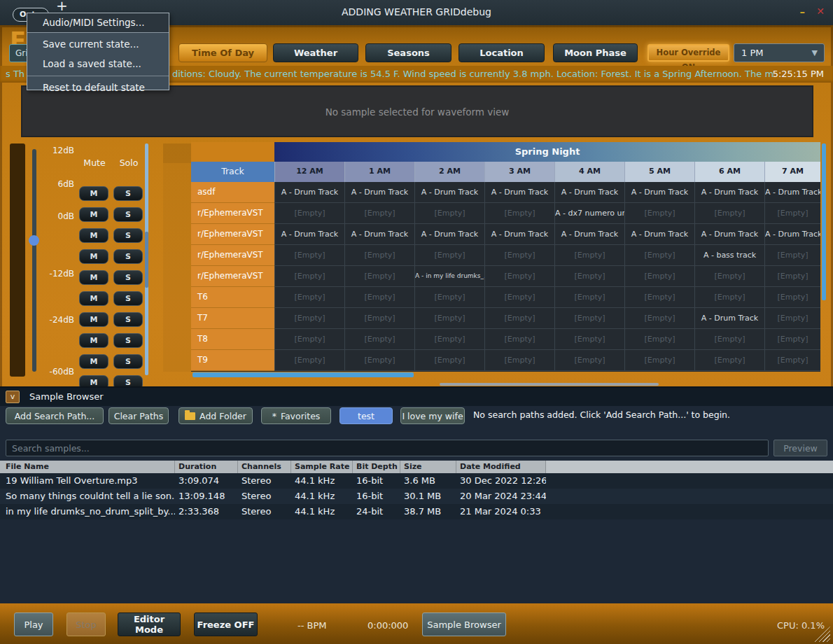 The width and height of the screenshot is (833, 644). Describe the element at coordinates (232, 192) in the screenshot. I see `track-name-cell: asdf` at that location.